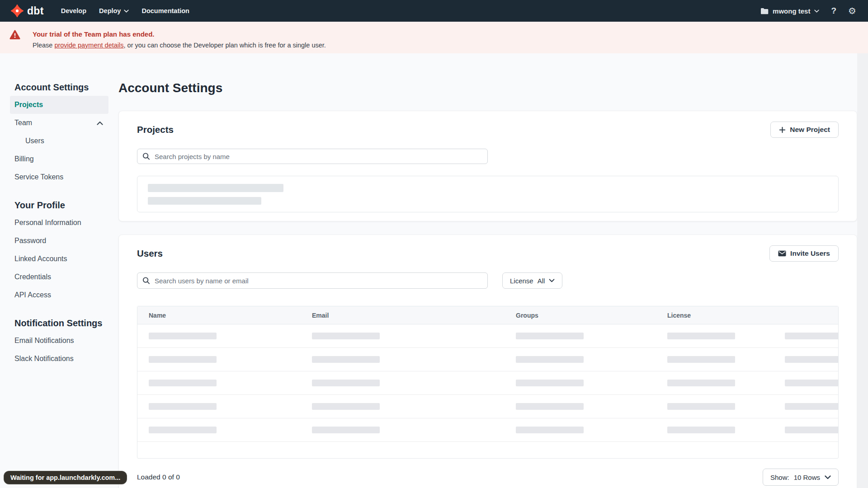 Image resolution: width=868 pixels, height=488 pixels. What do you see at coordinates (782, 253) in the screenshot?
I see `mail-icon` at bounding box center [782, 253].